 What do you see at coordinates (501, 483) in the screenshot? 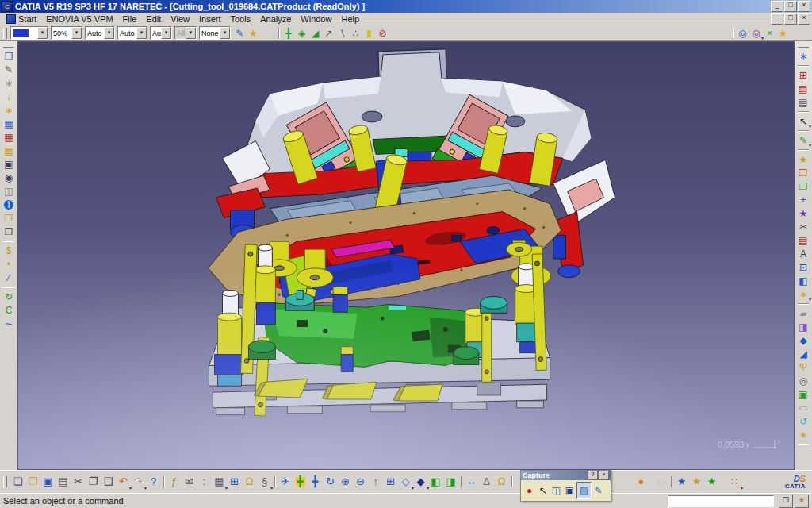
I see `measure-inertia-button: Ω` at bounding box center [501, 483].